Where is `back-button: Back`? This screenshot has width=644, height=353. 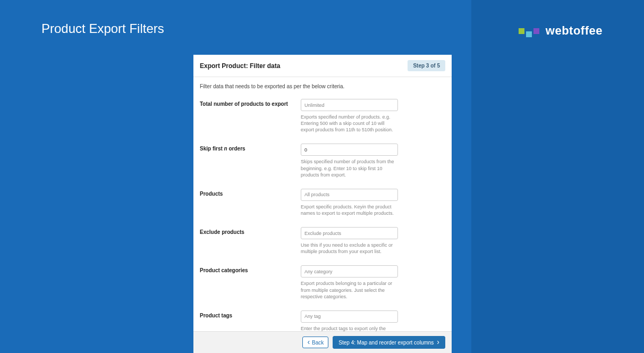 back-button: Back is located at coordinates (316, 342).